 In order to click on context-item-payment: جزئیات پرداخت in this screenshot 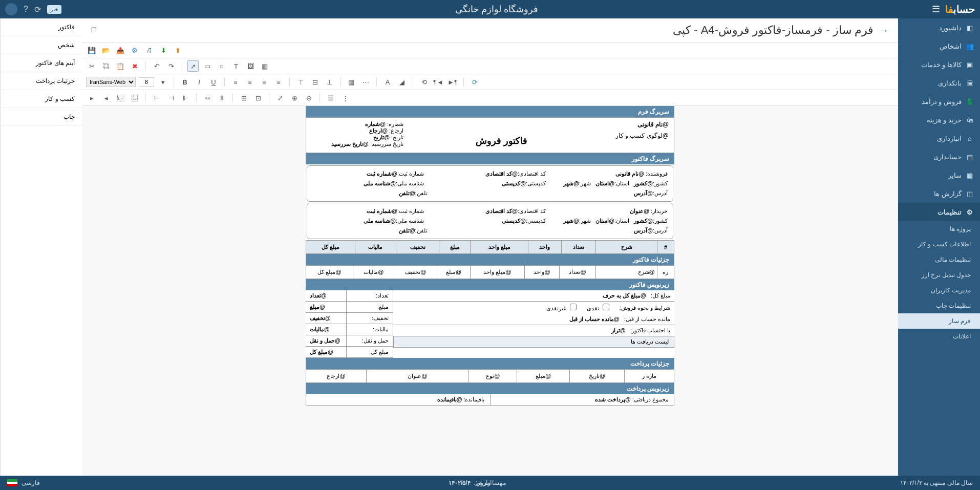, I will do `click(41, 81)`.